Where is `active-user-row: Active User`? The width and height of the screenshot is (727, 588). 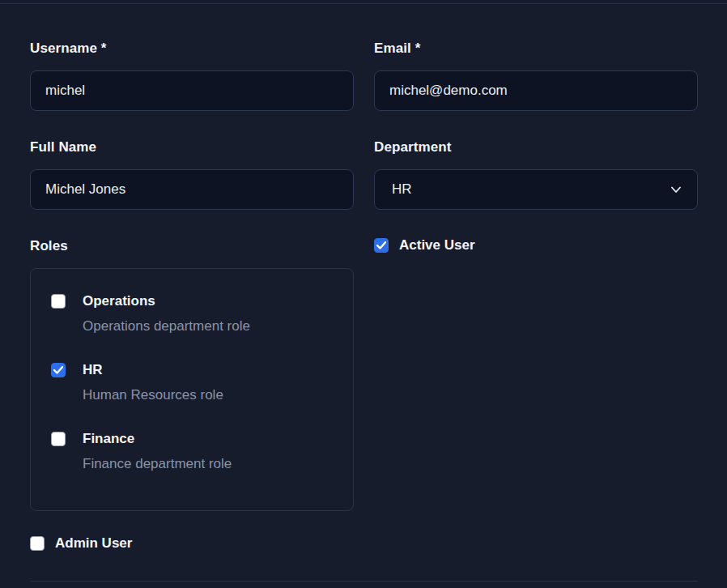
active-user-row: Active User is located at coordinates (536, 245).